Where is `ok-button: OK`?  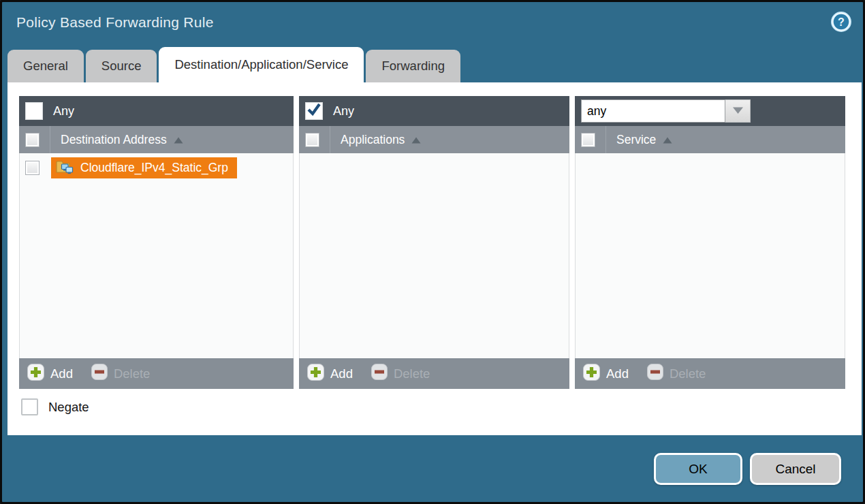
ok-button: OK is located at coordinates (698, 469).